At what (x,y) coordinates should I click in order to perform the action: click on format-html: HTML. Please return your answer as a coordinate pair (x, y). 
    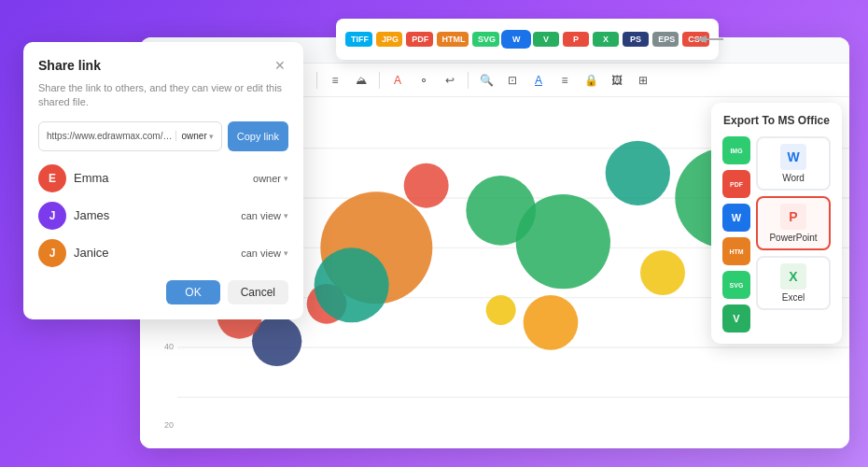
    Looking at the image, I should click on (454, 39).